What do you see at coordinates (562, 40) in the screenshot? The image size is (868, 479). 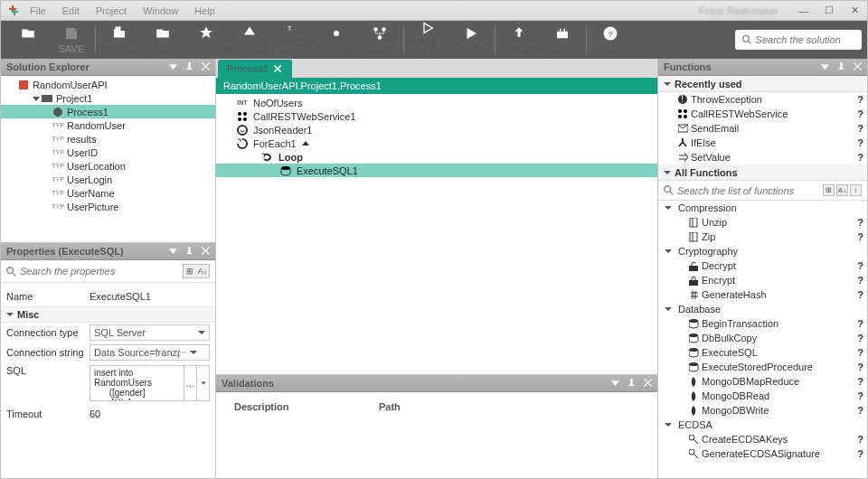 I see `plugins-button: PLUGINS` at bounding box center [562, 40].